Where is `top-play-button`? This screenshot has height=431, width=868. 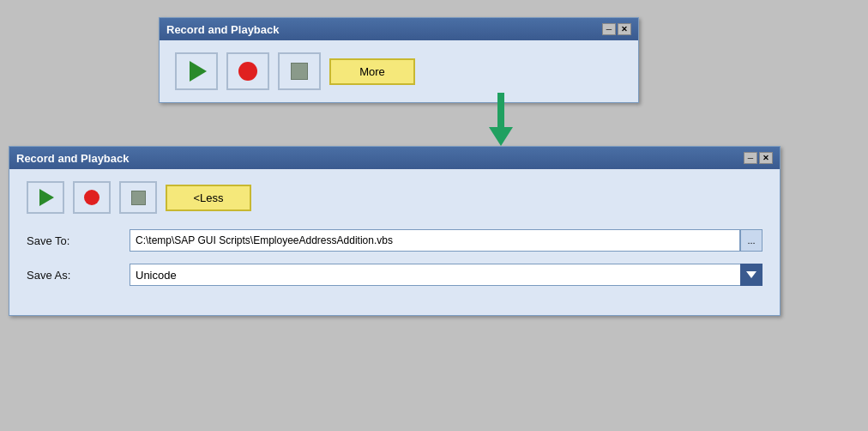 top-play-button is located at coordinates (196, 71).